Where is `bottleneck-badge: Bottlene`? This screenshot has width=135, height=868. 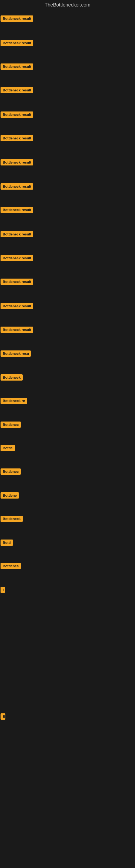 bottleneck-badge: Bottlene is located at coordinates (10, 495).